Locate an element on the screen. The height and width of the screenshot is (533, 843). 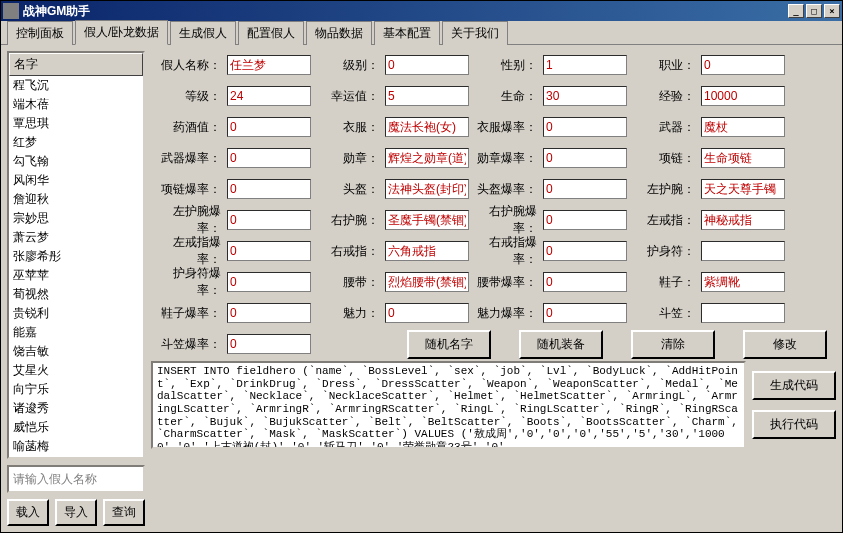
rand_name-button: 随机名字 is located at coordinates (449, 344).